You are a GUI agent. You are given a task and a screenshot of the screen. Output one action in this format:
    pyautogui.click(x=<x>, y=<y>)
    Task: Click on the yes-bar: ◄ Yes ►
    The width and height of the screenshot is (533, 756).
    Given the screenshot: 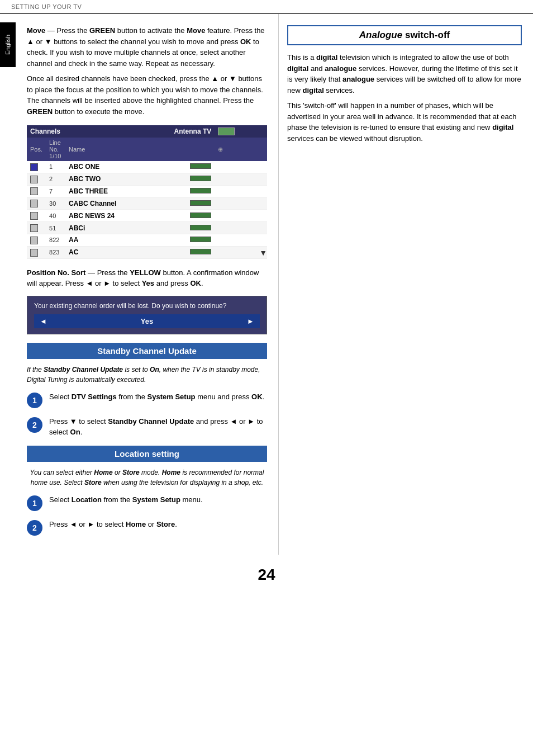 What is the action you would take?
    pyautogui.click(x=147, y=321)
    